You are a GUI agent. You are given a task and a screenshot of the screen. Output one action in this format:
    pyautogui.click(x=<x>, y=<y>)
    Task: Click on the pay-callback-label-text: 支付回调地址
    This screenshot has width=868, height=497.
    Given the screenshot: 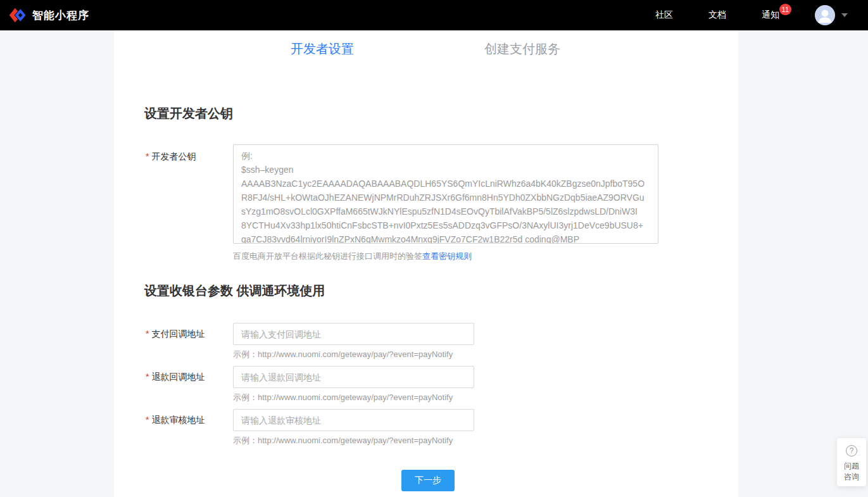 What is the action you would take?
    pyautogui.click(x=178, y=334)
    